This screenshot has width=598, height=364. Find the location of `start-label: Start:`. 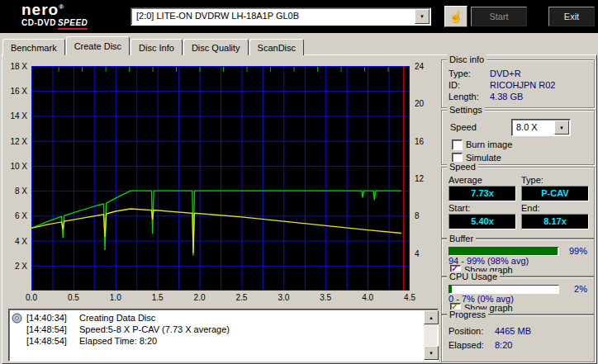

start-label: Start: is located at coordinates (459, 208).